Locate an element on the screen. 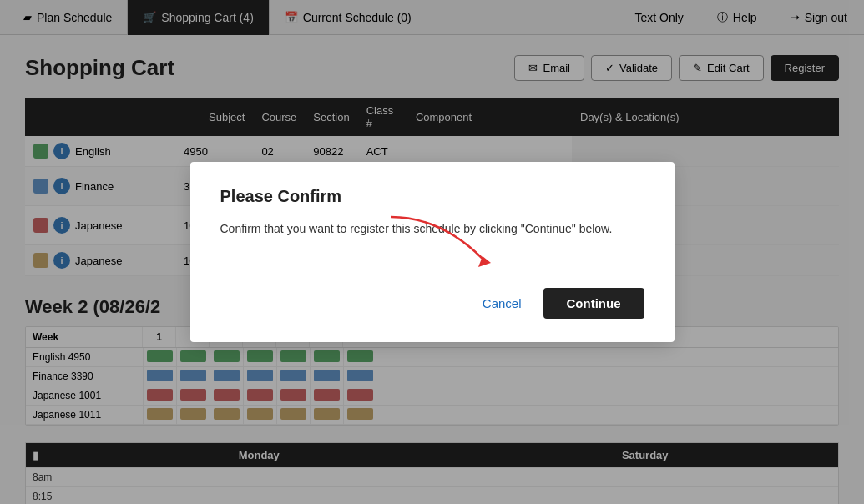  modal-actions: Cancel Continue is located at coordinates (432, 304).